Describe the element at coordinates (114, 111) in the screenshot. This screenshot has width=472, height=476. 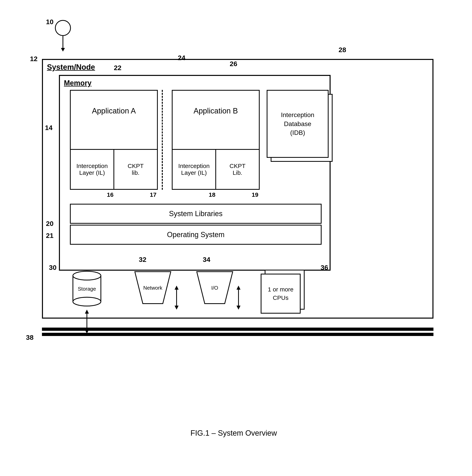
I see `app-a-label: Application A` at that location.